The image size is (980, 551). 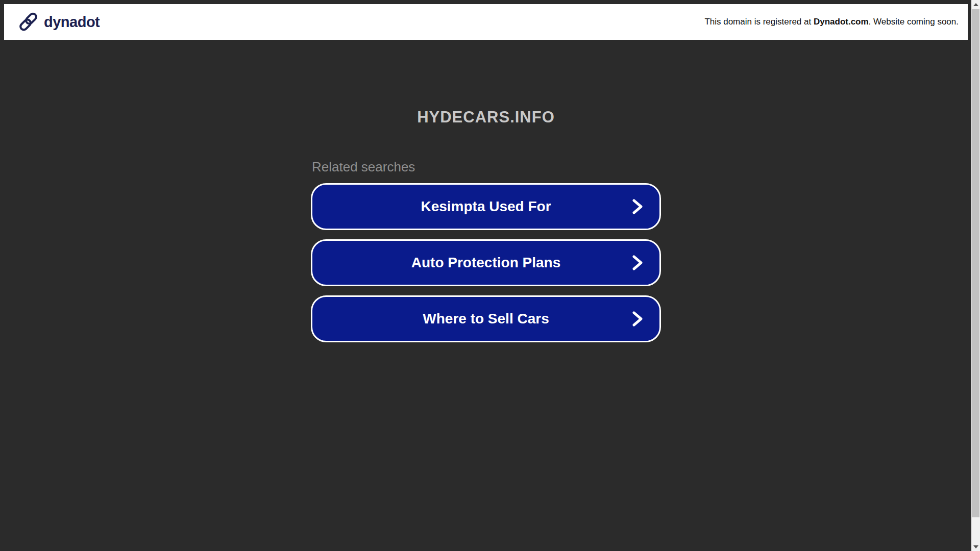 I want to click on registration-notice: This domain is registered at Dynadot.com…, so click(x=831, y=22).